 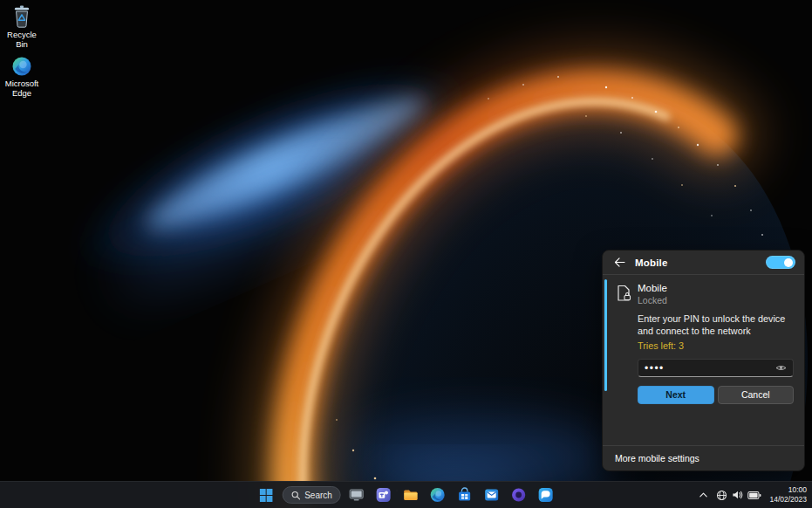 What do you see at coordinates (781, 262) in the screenshot?
I see `mobile-toggle` at bounding box center [781, 262].